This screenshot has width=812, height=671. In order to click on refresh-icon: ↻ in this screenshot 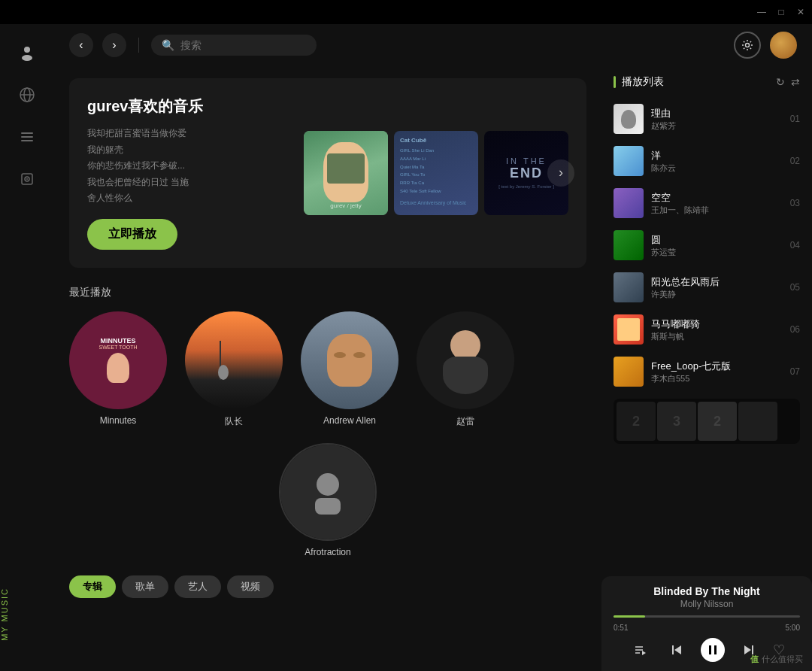, I will do `click(780, 82)`.